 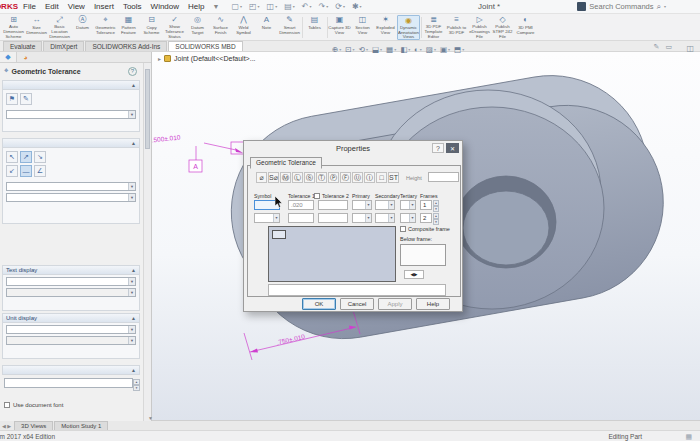 What do you see at coordinates (333, 218) in the screenshot?
I see `tolerance2-input-row2` at bounding box center [333, 218].